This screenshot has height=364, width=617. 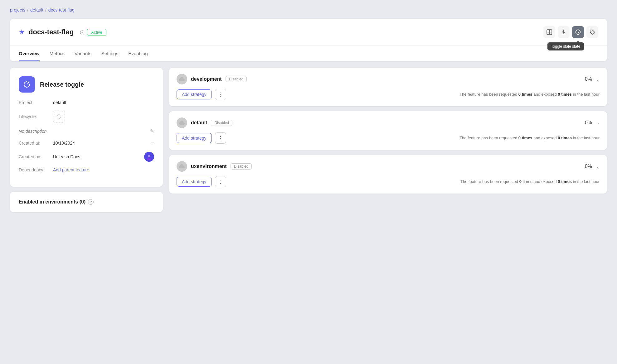 I want to click on breadcrumb-current: docs-test-flag, so click(x=61, y=10).